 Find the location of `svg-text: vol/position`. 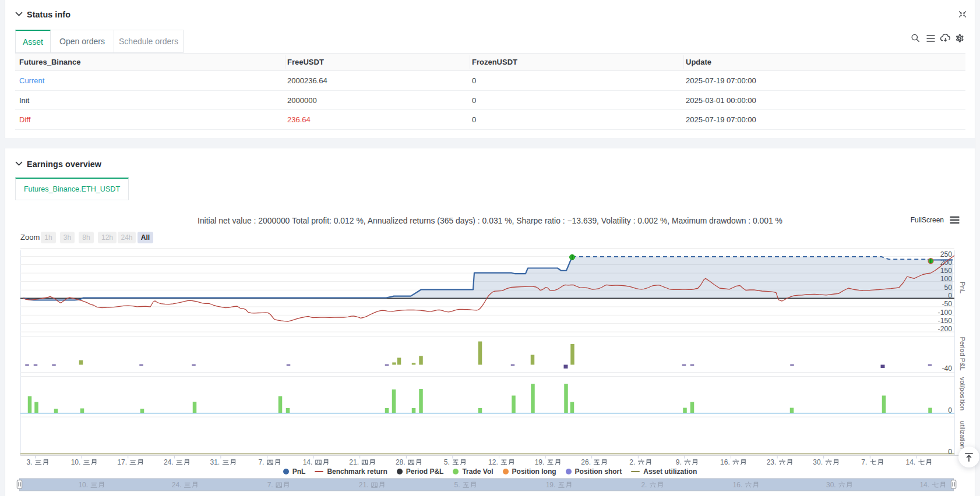

svg-text: vol/position is located at coordinates (963, 394).